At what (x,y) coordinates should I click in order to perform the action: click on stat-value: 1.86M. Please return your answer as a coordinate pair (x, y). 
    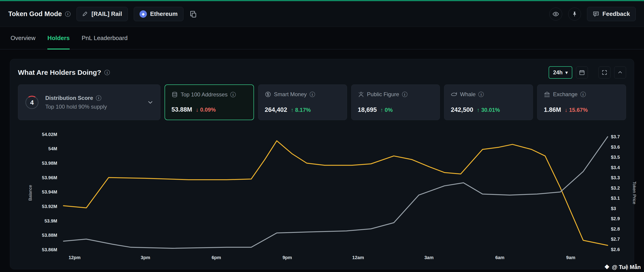
    Looking at the image, I should click on (552, 110).